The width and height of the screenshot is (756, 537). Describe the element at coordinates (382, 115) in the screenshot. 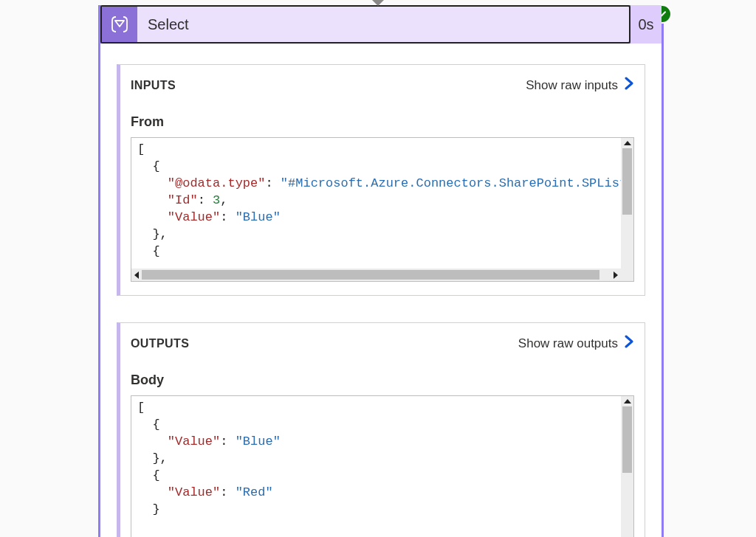

I see `inputs-from-label: From` at that location.